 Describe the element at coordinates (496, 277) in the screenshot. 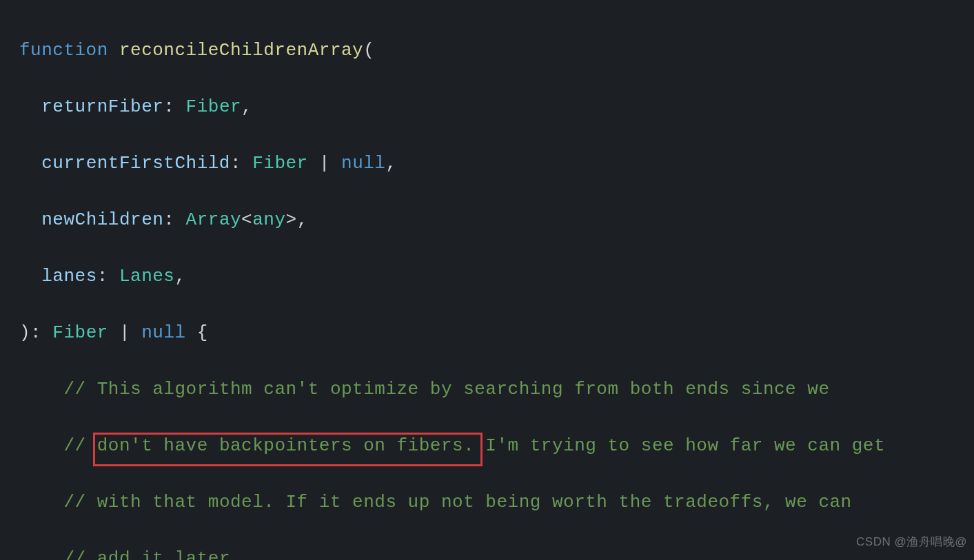

I see `code-line: lanes: Lanes,` at that location.